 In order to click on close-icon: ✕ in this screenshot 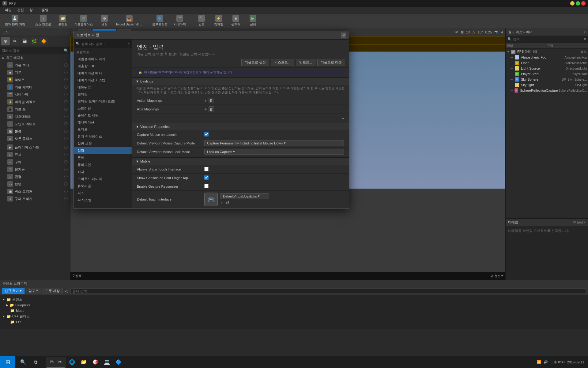, I will do `click(585, 39)`.